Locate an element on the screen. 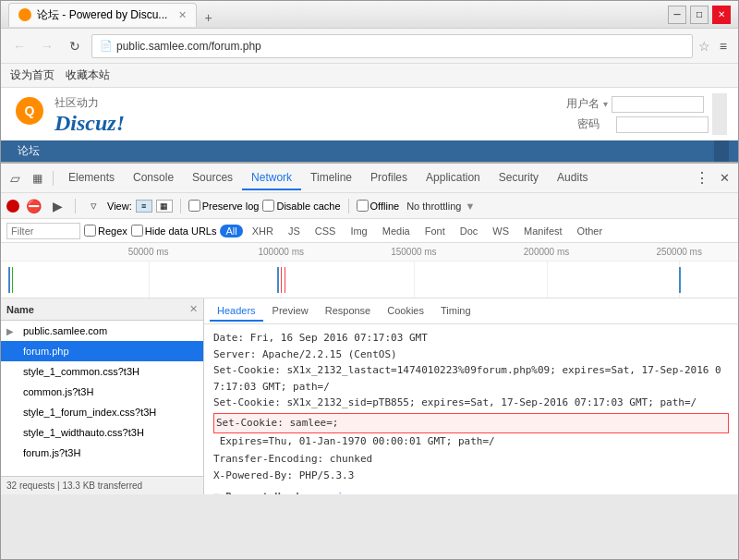 The width and height of the screenshot is (739, 560). disable-cache-checkbox: Disable cache is located at coordinates (301, 205).